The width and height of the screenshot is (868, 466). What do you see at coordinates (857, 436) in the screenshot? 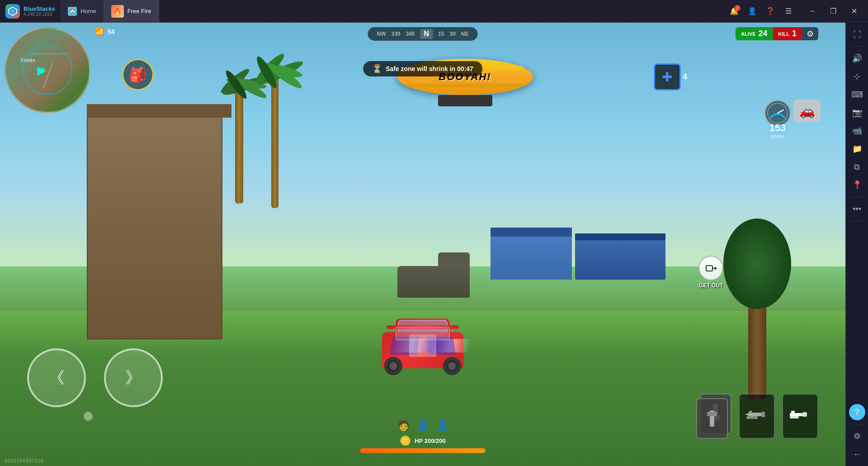
I see `settings-sidebar-icon: ⚙` at bounding box center [857, 436].